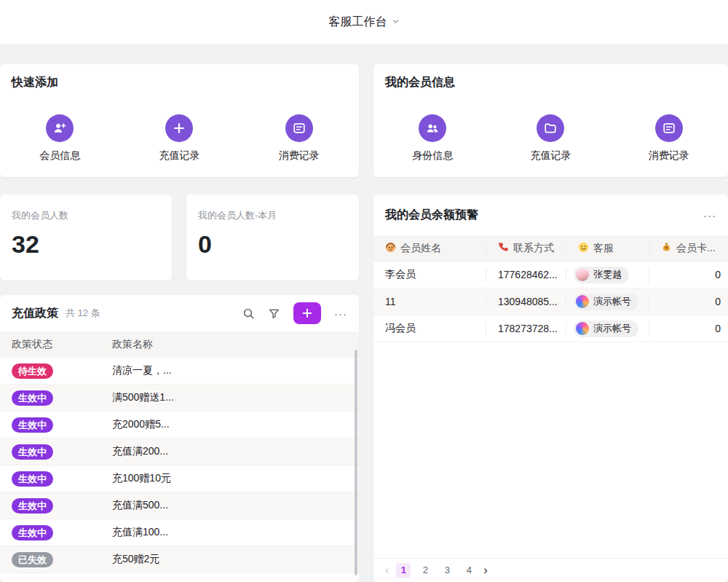 This screenshot has width=728, height=582. I want to click on consume-record-item: 消费记录, so click(669, 138).